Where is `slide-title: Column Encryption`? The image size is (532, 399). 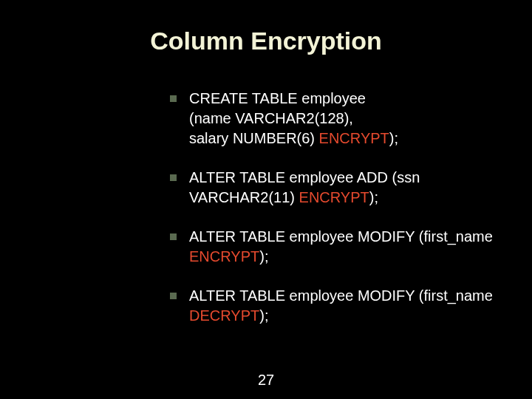
slide-title: Column Encryption is located at coordinates (266, 41).